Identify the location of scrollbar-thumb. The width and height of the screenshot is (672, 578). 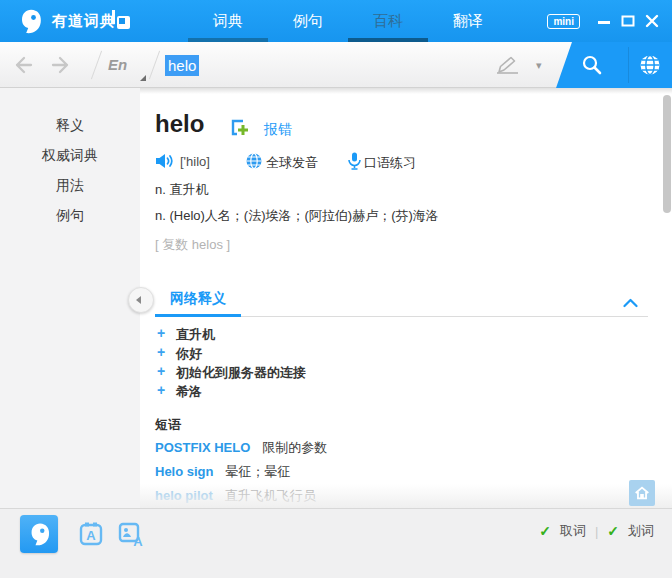
(667, 154).